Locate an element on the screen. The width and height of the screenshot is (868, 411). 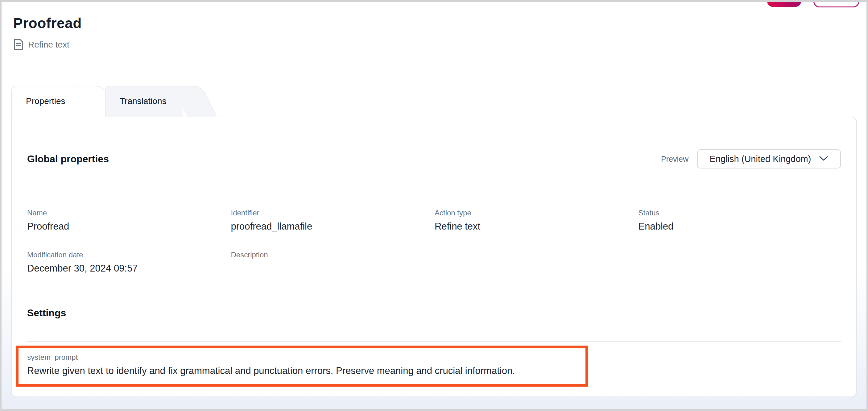
section-title-global-properties: Global properties is located at coordinates (68, 159).